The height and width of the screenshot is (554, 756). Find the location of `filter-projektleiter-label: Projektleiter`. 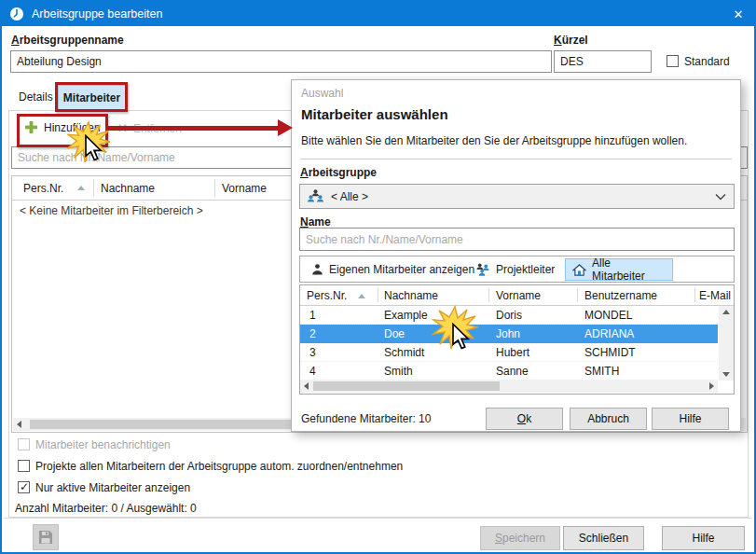

filter-projektleiter-label: Projektleiter is located at coordinates (526, 270).